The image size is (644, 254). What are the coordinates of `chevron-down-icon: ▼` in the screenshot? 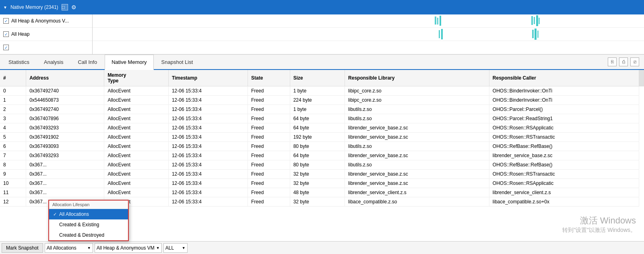 It's located at (5, 7).